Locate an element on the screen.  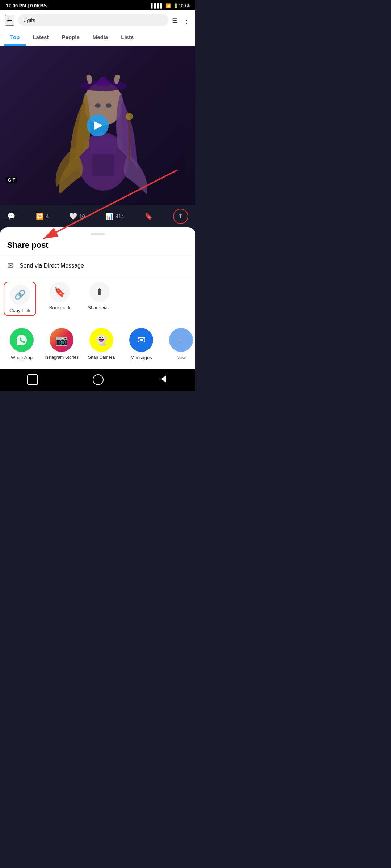
bookmark-option-button: 🔖 Bookmark is located at coordinates (60, 299).